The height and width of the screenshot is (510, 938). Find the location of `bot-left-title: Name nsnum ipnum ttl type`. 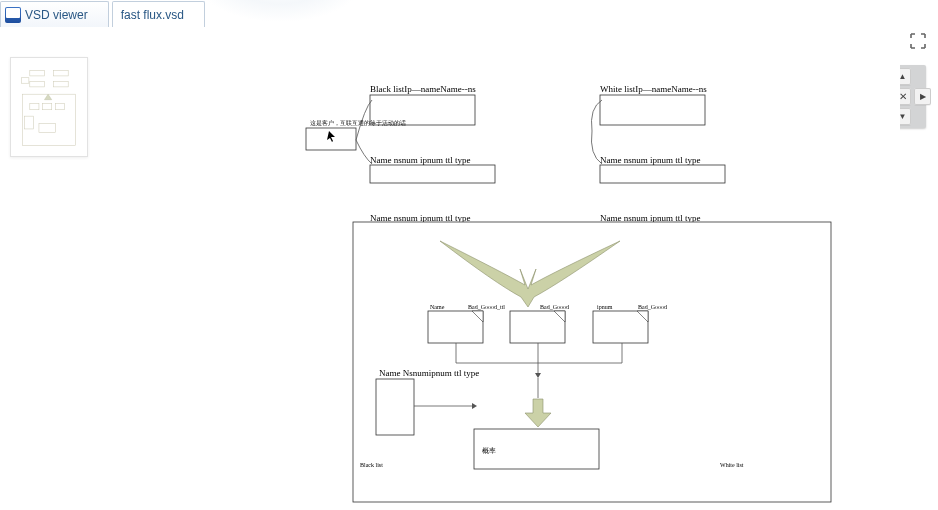

bot-left-title: Name nsnum ipnum ttl type is located at coordinates (420, 218).